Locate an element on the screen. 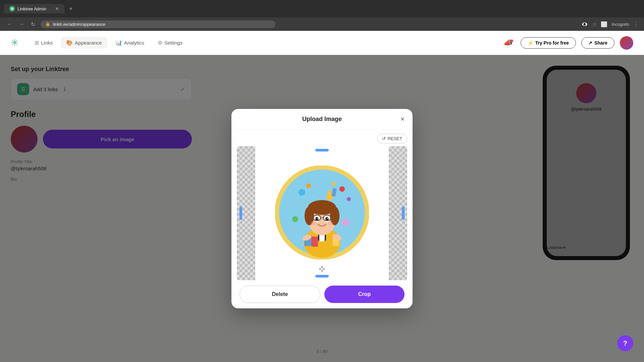  modal-title: Upload Image is located at coordinates (322, 119).